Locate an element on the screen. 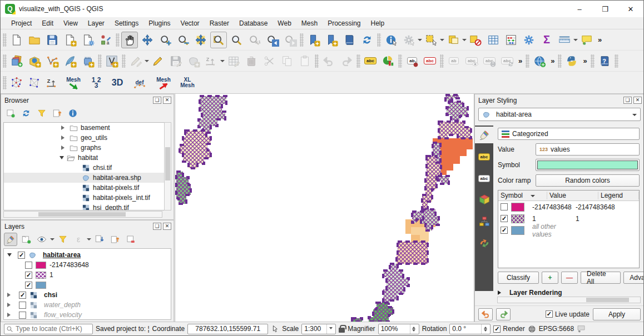 This screenshot has width=644, height=336. mesh-digitizing-button is located at coordinates (17, 83).